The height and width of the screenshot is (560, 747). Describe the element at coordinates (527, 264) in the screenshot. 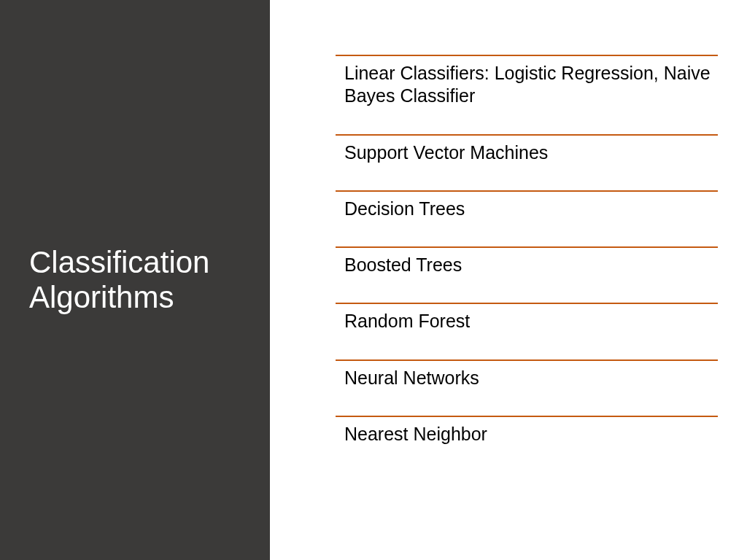

I see `list-item: Boosted Trees` at that location.